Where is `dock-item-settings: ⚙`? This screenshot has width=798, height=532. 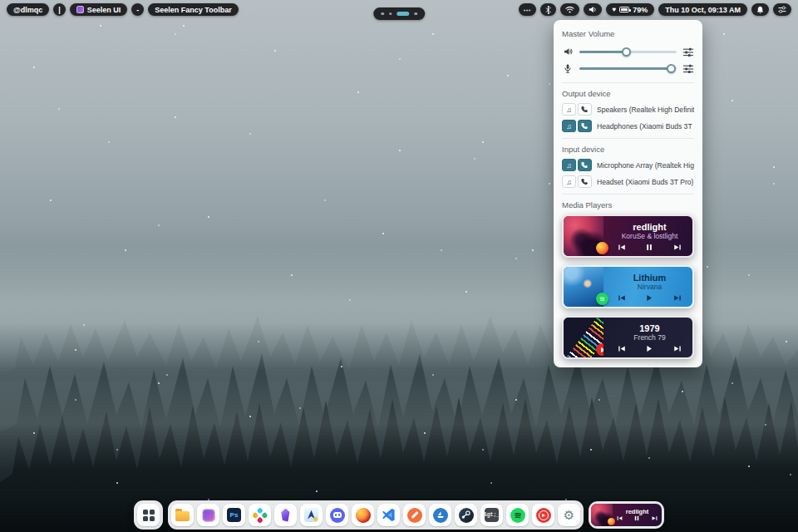
dock-item-settings: ⚙ is located at coordinates (569, 515).